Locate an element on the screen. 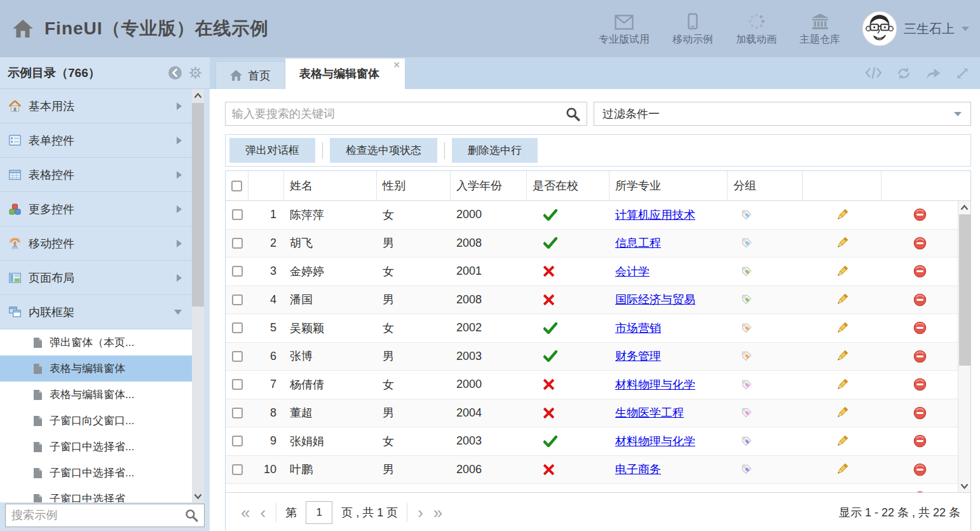 This screenshot has height=531, width=980. major-link: 财务管理 is located at coordinates (638, 356).